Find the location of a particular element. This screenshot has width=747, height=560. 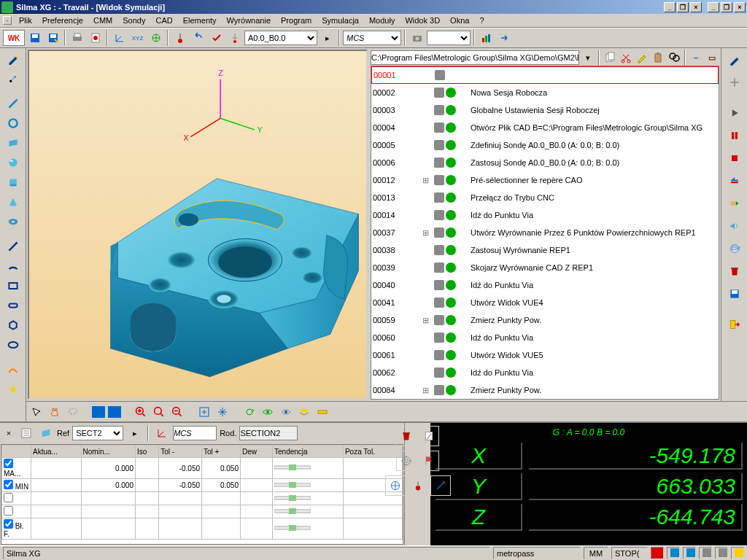

cut-icon is located at coordinates (626, 58).